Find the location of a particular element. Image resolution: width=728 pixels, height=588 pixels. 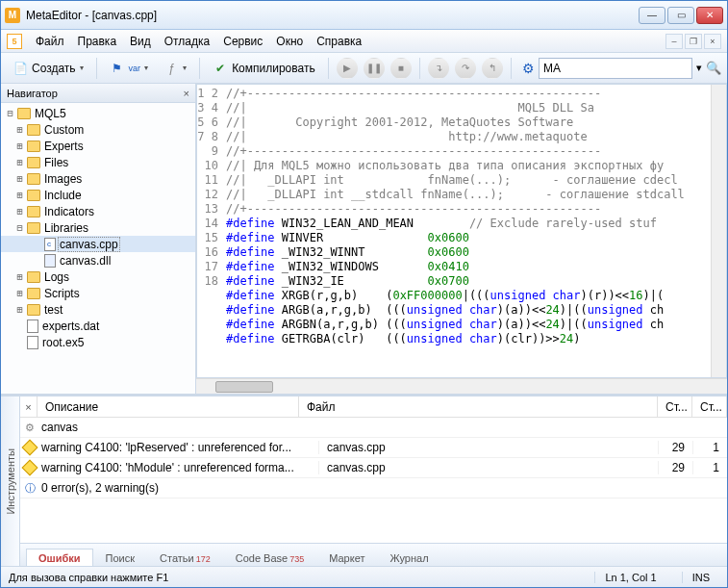

tree-item: ⊟Libraries is located at coordinates (98, 227).